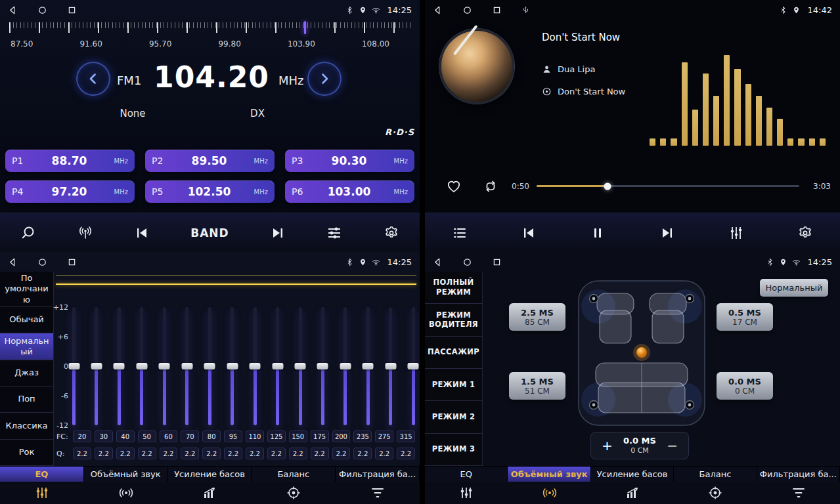 This screenshot has height=504, width=840. What do you see at coordinates (278, 233) in the screenshot?
I see `next-station-button` at bounding box center [278, 233].